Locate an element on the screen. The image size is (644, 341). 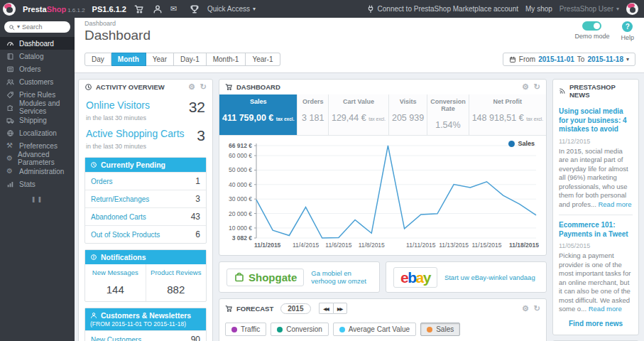
svg-text: 11/11/2015 is located at coordinates (421, 245).